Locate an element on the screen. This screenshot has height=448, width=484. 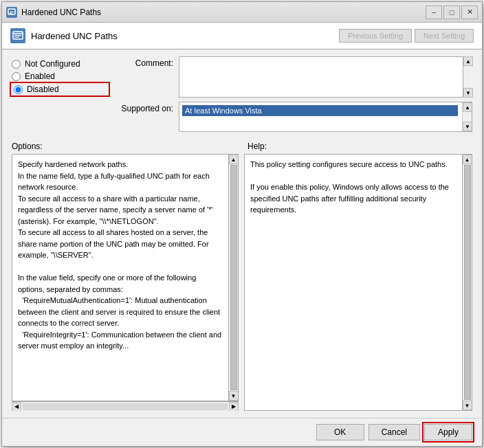
dialog-header: Hardened UNC Paths Previous Setting Next… is located at coordinates (242, 36).